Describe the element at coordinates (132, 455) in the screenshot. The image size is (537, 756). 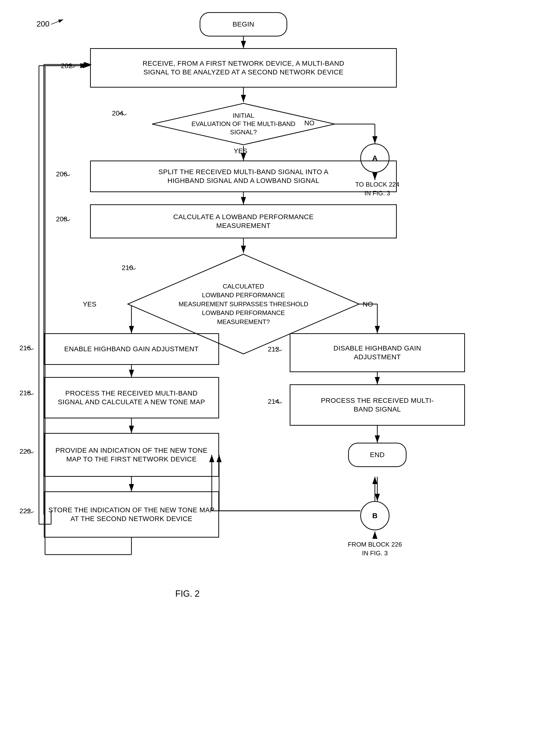
I see `block-220: PROVIDE AN INDICATION OF THE NEW TONE MA…` at that location.